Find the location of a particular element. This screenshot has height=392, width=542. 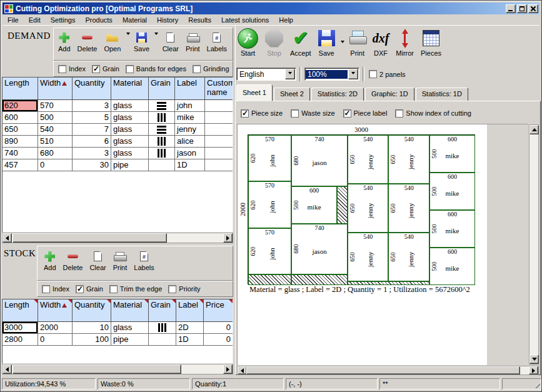

stock-header-material: Material is located at coordinates (130, 311).